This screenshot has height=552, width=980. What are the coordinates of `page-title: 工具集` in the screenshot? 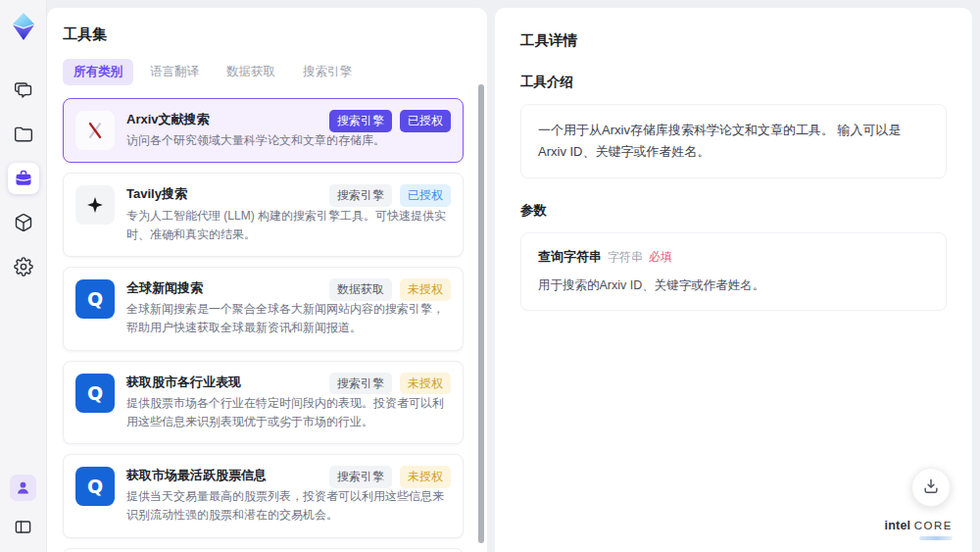 It's located at (269, 35).